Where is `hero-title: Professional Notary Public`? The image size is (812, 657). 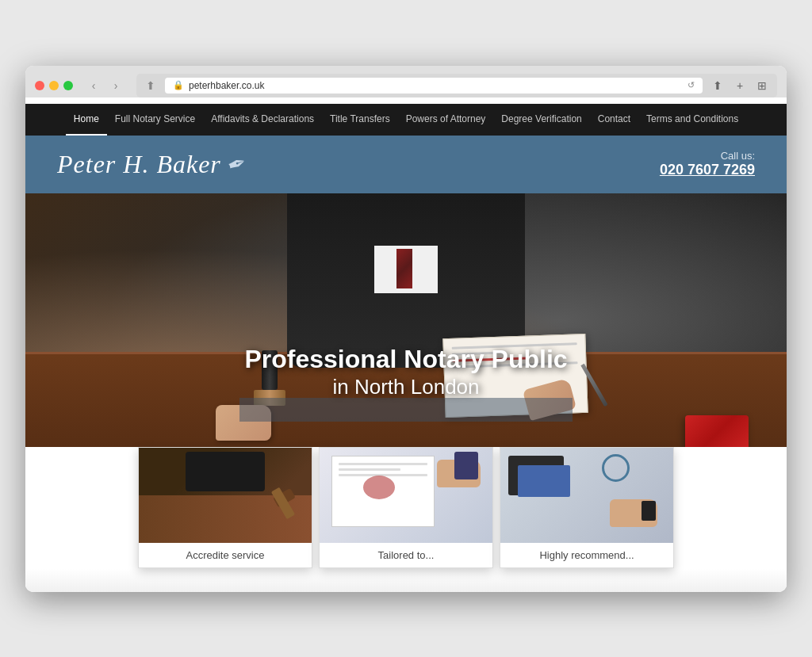
hero-title: Professional Notary Public is located at coordinates (406, 359).